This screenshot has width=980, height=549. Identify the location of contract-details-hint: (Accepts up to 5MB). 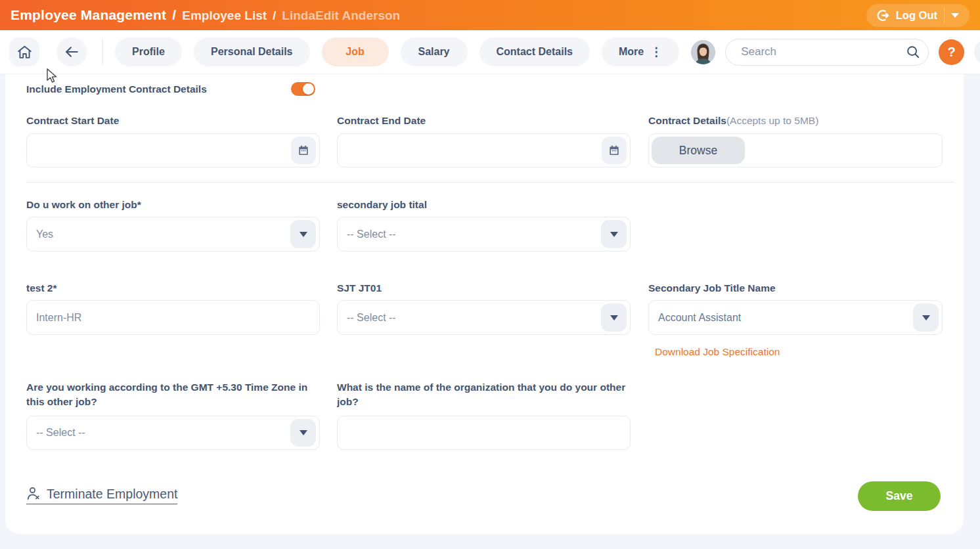
(772, 121).